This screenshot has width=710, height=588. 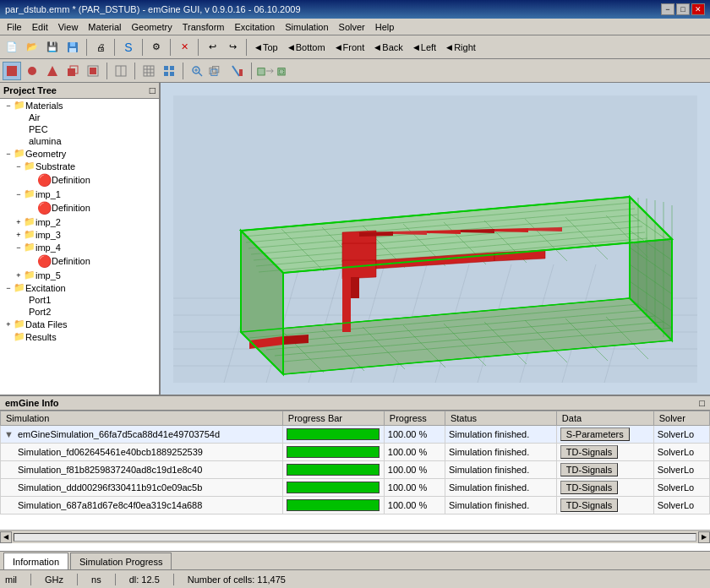 I want to click on zoom-button, so click(x=197, y=71).